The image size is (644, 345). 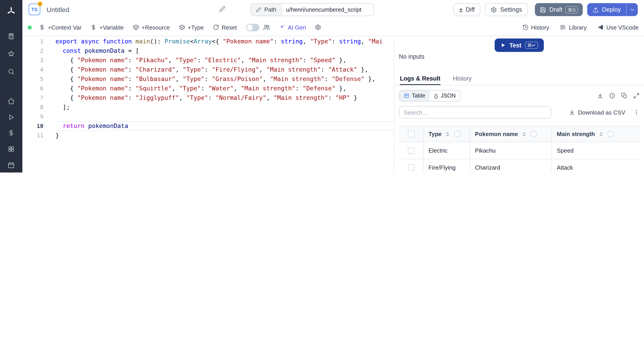 I want to click on line-number: 2, so click(x=33, y=51).